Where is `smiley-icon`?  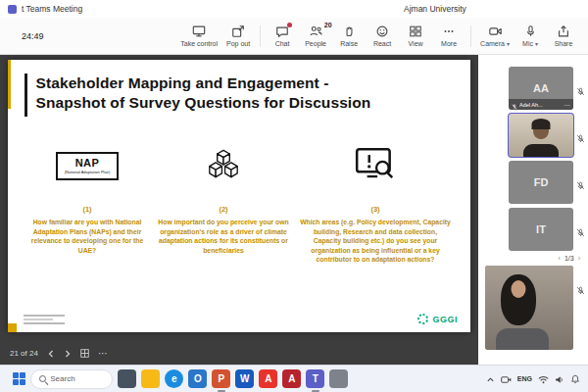 smiley-icon is located at coordinates (382, 31).